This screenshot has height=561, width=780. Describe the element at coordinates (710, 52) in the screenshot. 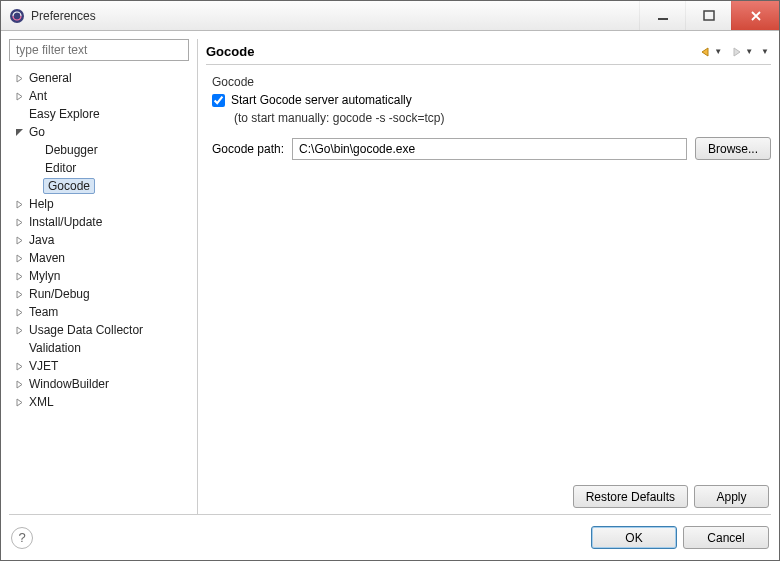

I see `back-button: ▼` at that location.